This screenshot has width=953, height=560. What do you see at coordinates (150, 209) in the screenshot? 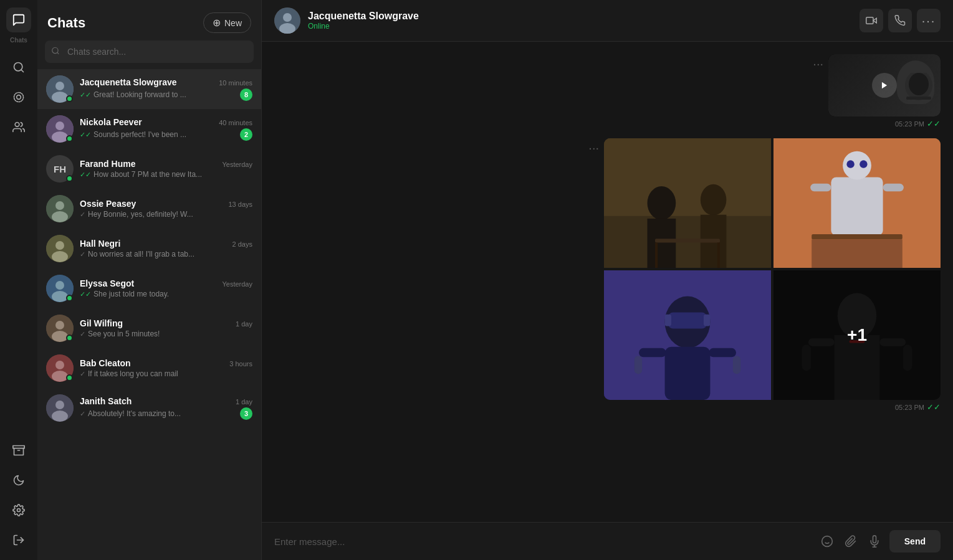
I see `list-item: Ossie Peasey 13 days ✓ Hey Bonnie, yes, …` at bounding box center [150, 209].